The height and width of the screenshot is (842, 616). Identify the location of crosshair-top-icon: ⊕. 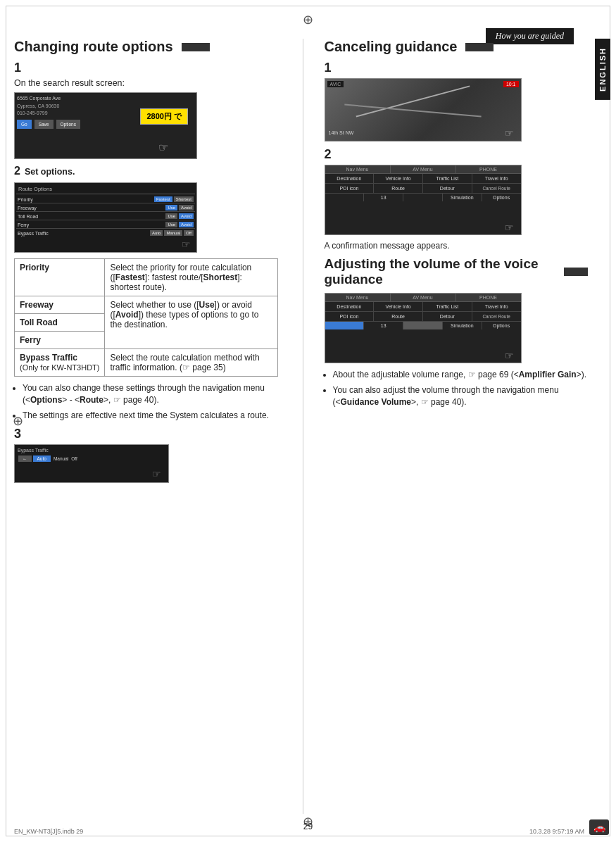
(308, 20).